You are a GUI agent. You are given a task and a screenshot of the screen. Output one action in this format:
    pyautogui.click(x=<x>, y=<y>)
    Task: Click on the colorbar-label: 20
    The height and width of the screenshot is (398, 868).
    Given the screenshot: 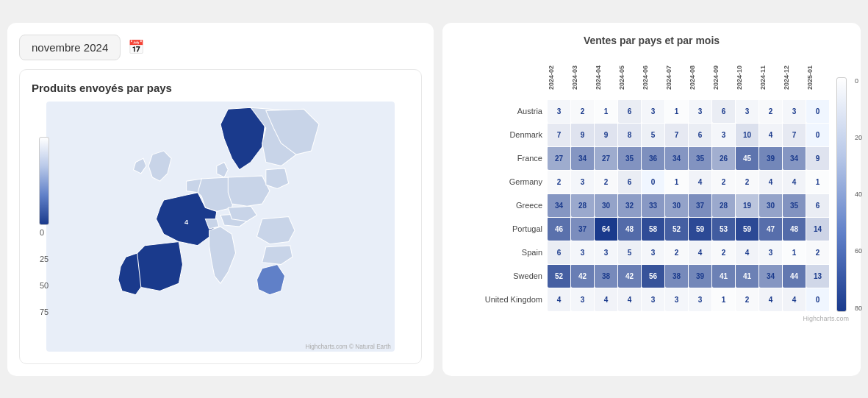 What is the action you would take?
    pyautogui.click(x=858, y=138)
    